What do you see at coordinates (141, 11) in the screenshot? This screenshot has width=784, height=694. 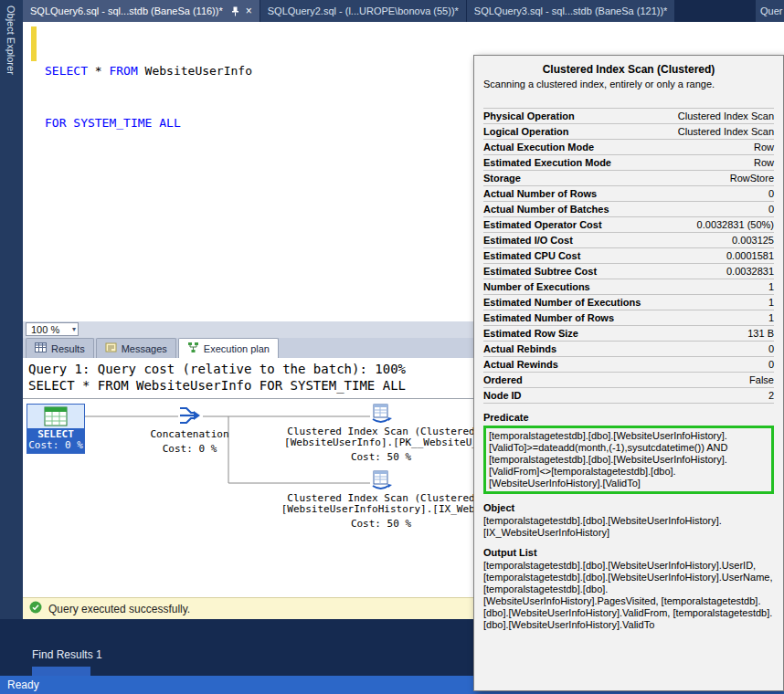 I see `tab-sqlquery6: SQLQuery6.sql - sql...stdb (BaneSa (116)…` at bounding box center [141, 11].